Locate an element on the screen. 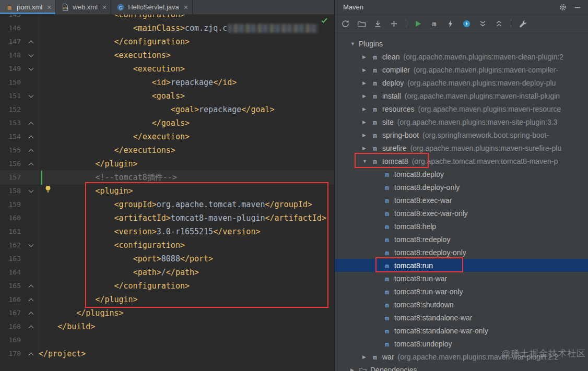 This screenshot has width=588, height=371. maven-node-surefire: ▶msurefire(org.apache.maven.plugins:mave… is located at coordinates (462, 148).